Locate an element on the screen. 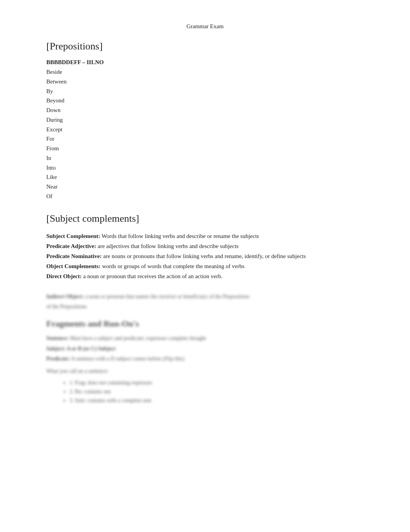  subject-complement-def: Subject Complement: Words that follow li… is located at coordinates (205, 236).